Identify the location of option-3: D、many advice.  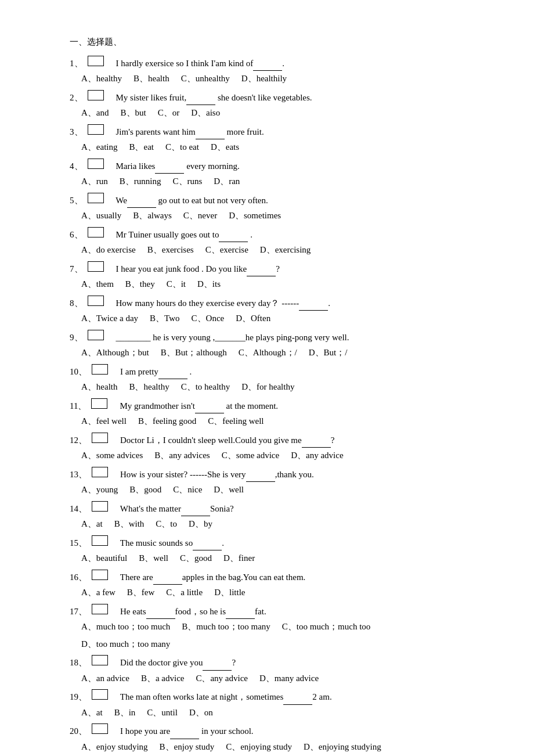
(289, 679).